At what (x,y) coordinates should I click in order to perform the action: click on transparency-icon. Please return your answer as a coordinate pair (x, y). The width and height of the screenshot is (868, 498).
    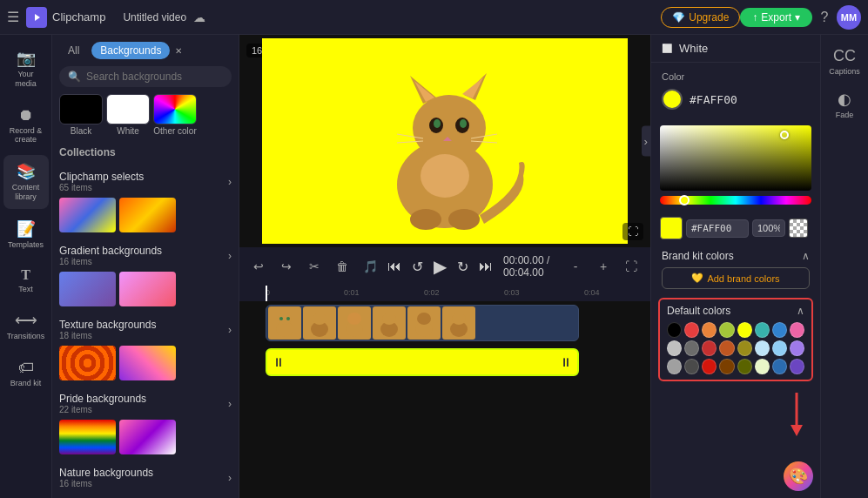
    Looking at the image, I should click on (798, 228).